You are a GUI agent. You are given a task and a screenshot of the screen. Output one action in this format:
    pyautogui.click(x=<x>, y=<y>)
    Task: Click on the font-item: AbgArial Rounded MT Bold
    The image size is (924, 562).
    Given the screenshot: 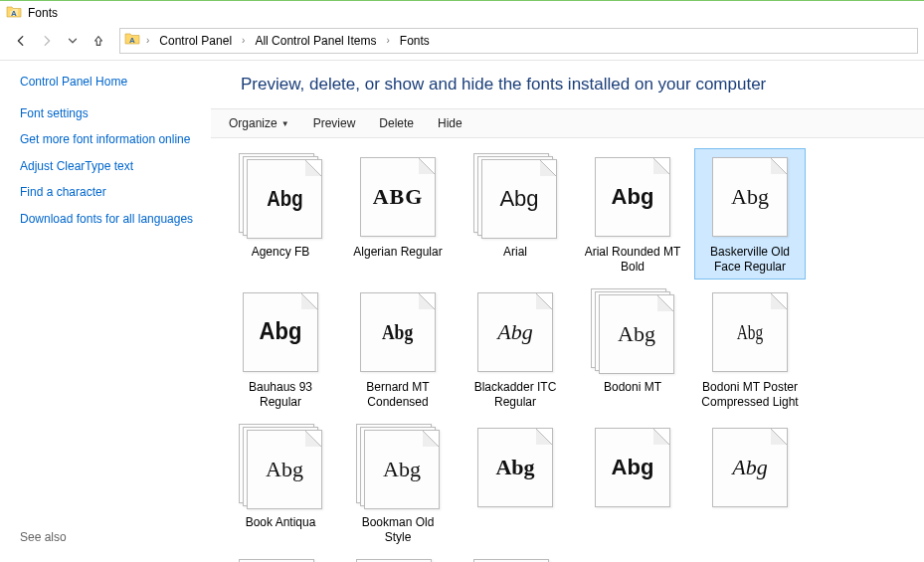 What is the action you would take?
    pyautogui.click(x=633, y=214)
    